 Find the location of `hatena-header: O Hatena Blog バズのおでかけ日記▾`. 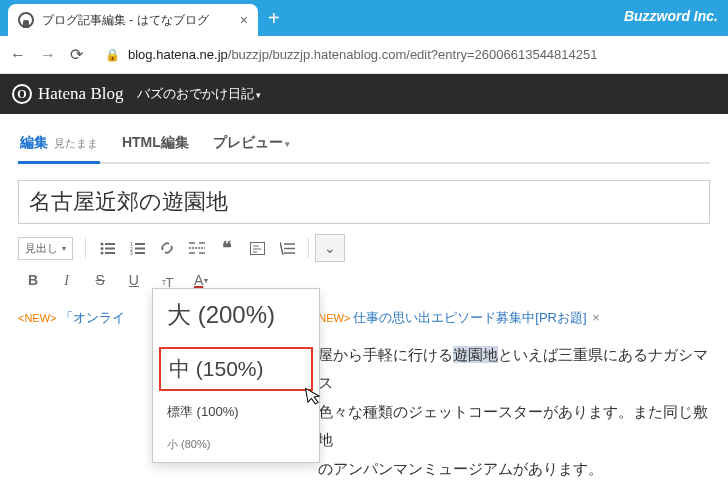

hatena-header: O Hatena Blog バズのおでかけ日記▾ is located at coordinates (364, 94).